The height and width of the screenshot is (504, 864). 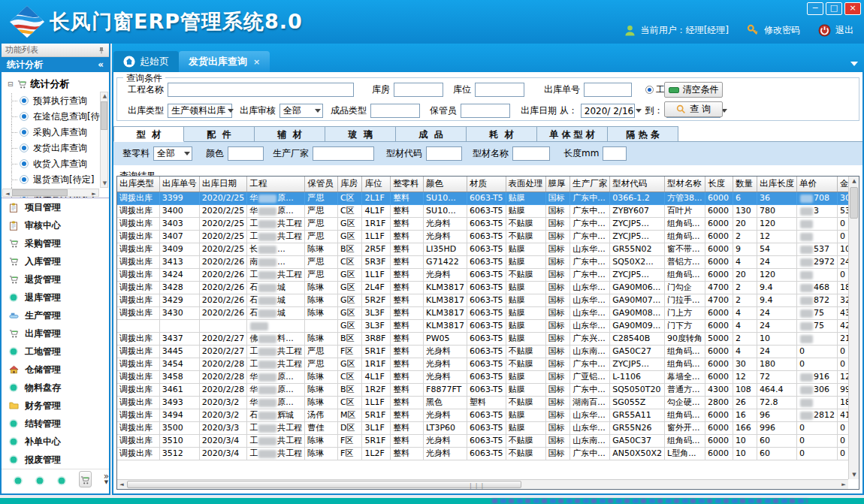 I want to click on pin-icon, so click(x=101, y=50).